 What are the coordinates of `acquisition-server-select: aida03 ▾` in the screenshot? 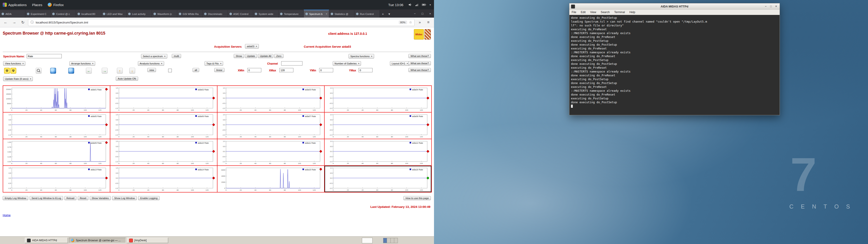 It's located at (252, 47).